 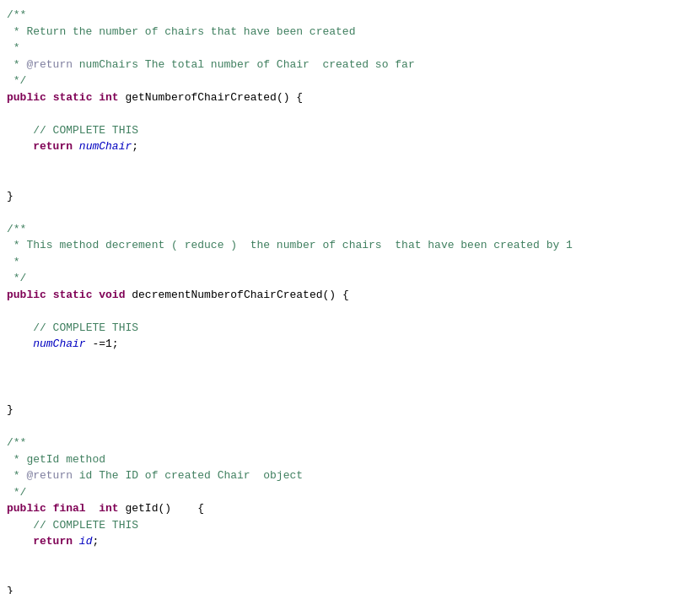 What do you see at coordinates (350, 542) in the screenshot?
I see `code-line: return id;` at bounding box center [350, 542].